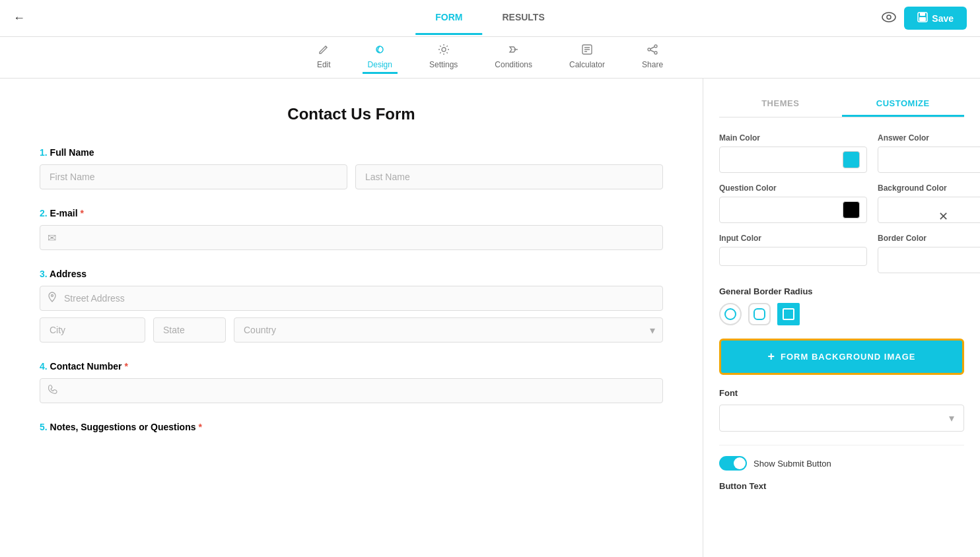 The width and height of the screenshot is (980, 557). I want to click on main-color-field: Main Color #11C4E0, so click(793, 153).